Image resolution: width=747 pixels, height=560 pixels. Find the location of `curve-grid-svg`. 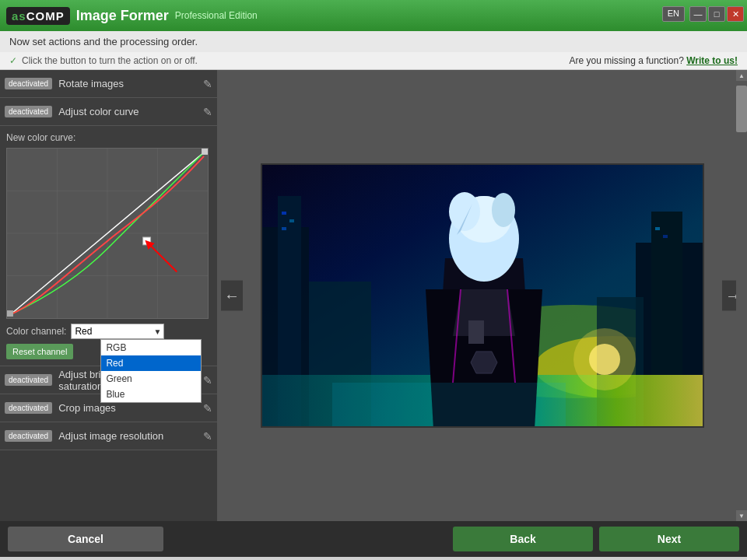

curve-grid-svg is located at coordinates (107, 233).